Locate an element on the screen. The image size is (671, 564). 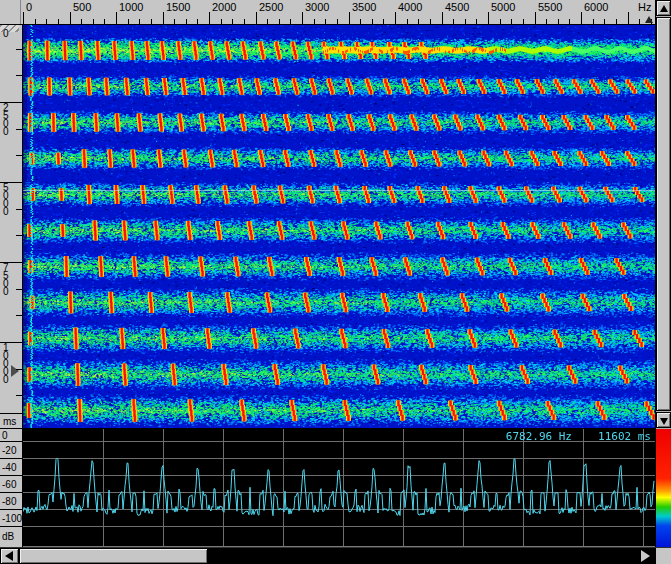
freq-tick-label: 5000 is located at coordinates (503, 7).